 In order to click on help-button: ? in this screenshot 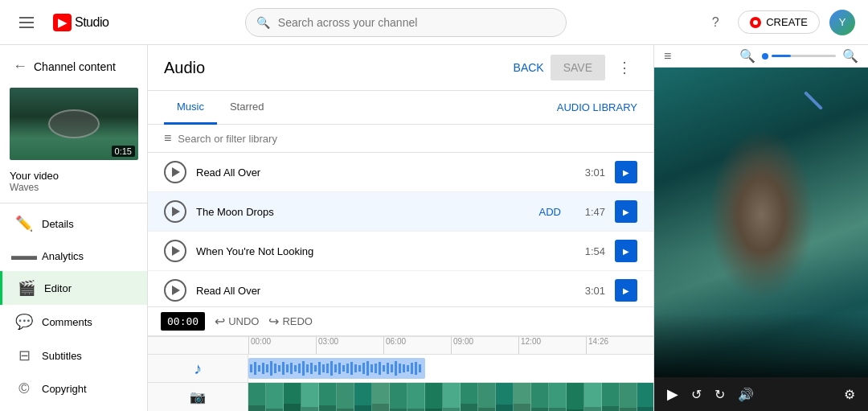, I will do `click(715, 23)`.